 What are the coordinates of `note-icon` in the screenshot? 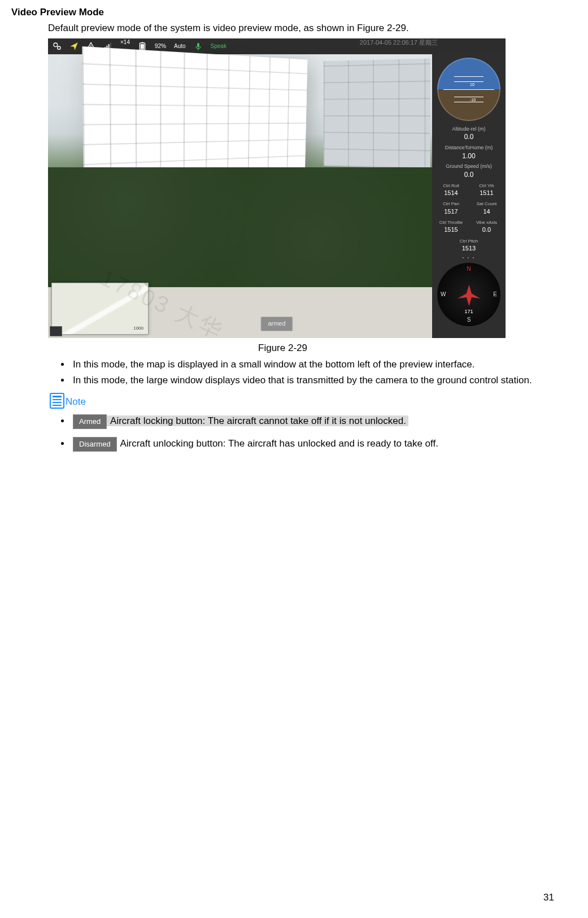 It's located at (57, 401).